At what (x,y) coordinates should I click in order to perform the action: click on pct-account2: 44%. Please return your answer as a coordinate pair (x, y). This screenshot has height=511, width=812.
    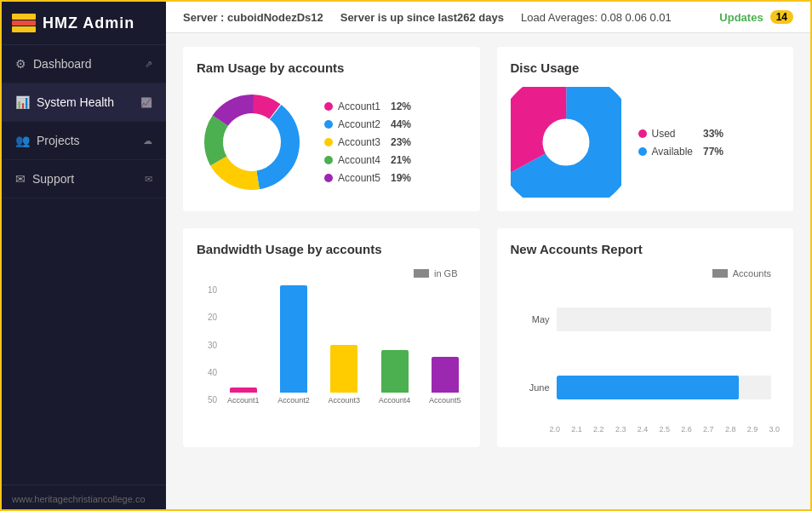
    Looking at the image, I should click on (398, 124).